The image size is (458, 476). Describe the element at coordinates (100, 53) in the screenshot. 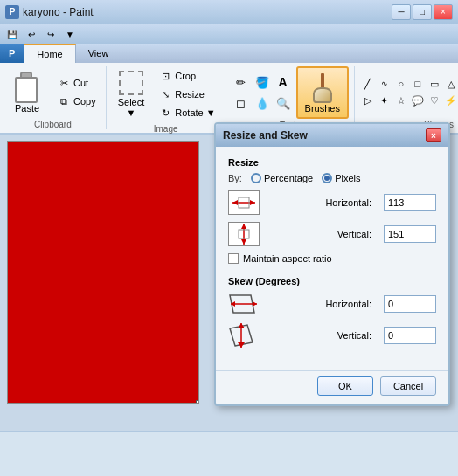

I see `tab-view: View` at that location.